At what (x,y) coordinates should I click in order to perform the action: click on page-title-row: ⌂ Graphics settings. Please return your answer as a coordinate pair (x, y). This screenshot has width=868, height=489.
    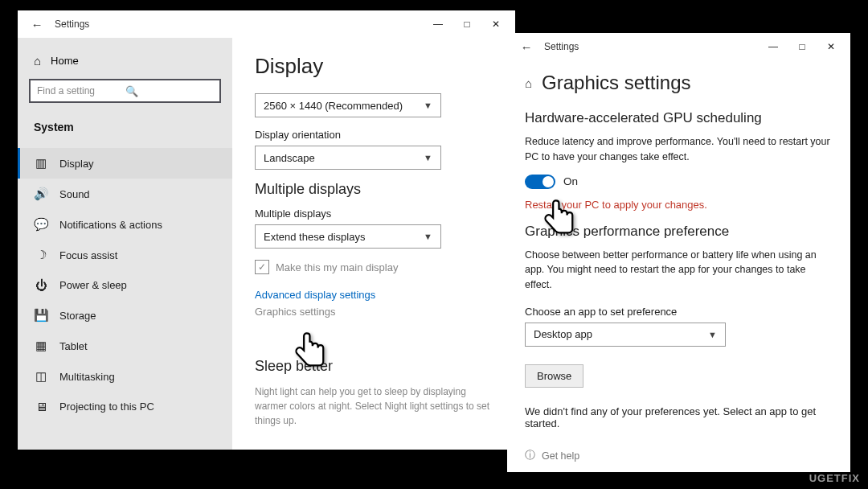
    Looking at the image, I should click on (678, 83).